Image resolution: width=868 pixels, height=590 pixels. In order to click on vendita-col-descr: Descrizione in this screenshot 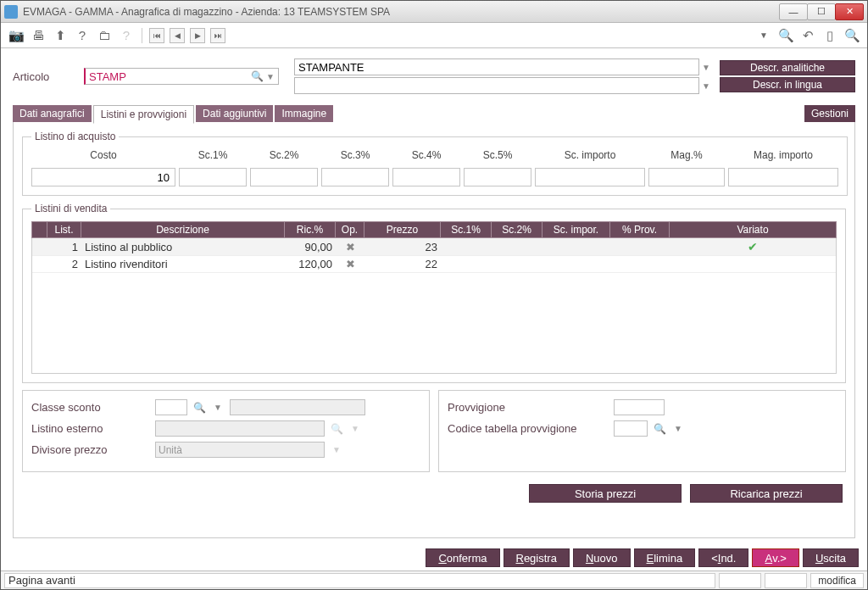, I will do `click(183, 231)`.